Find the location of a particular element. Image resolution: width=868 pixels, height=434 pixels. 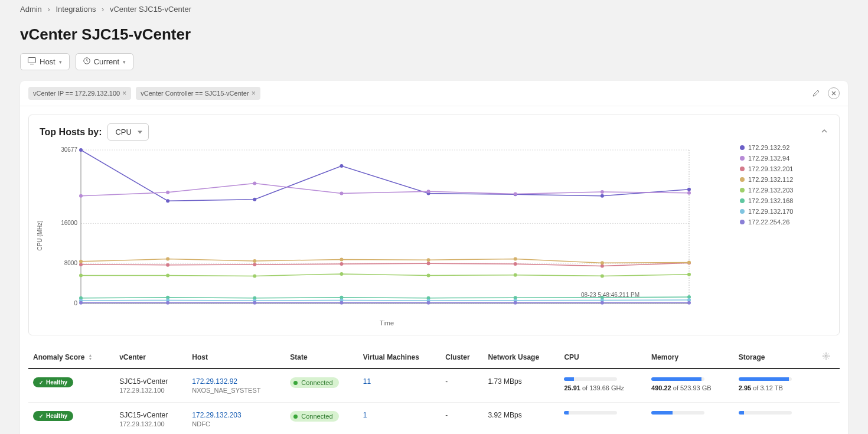

svg-text: 8000 is located at coordinates (71, 263).